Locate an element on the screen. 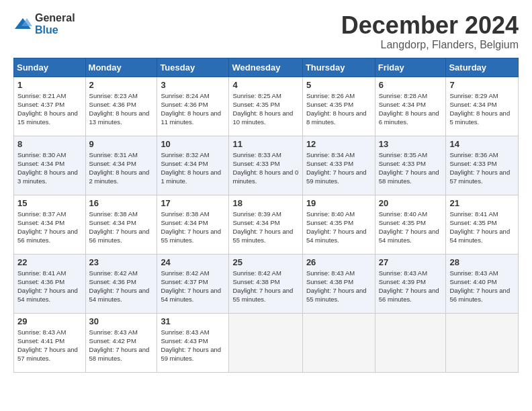  day-number: 3 is located at coordinates (193, 85).